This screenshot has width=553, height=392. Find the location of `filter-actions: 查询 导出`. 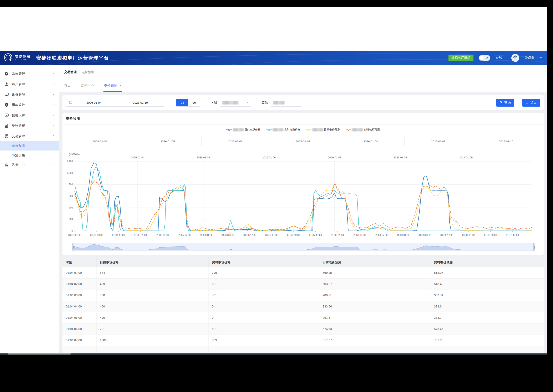

filter-actions: 查询 导出 is located at coordinates (518, 103).